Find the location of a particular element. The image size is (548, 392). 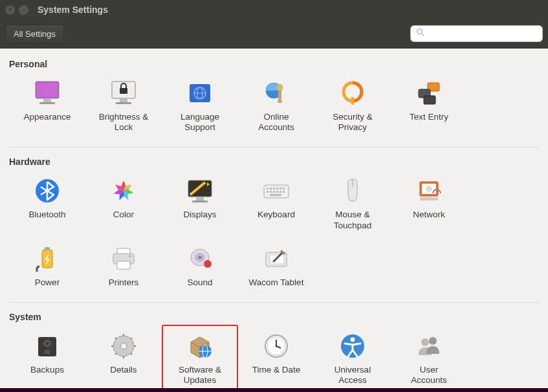

item-label: Network is located at coordinates (429, 215).